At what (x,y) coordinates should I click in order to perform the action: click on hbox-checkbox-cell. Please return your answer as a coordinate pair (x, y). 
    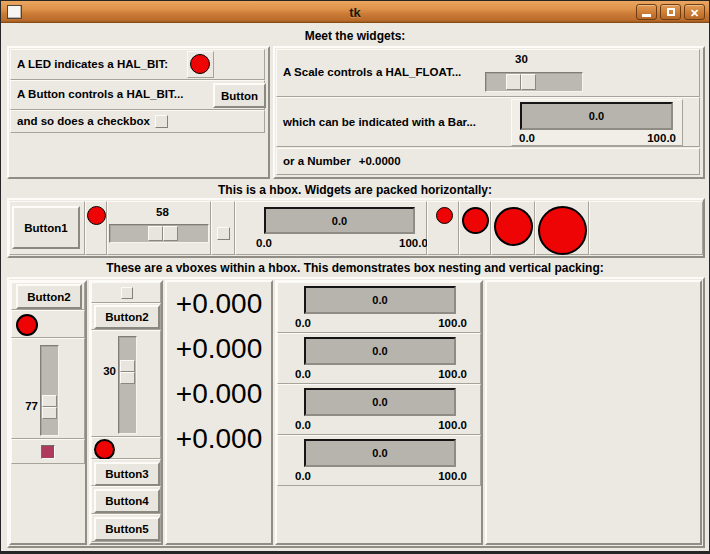
    Looking at the image, I should click on (223, 228).